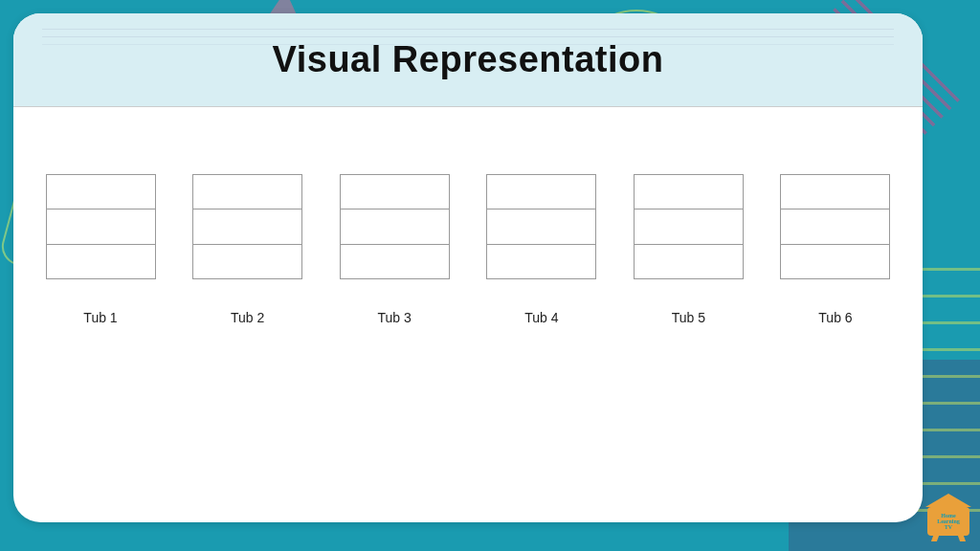 The image size is (980, 551). I want to click on tub-column: Tub 2, so click(248, 250).